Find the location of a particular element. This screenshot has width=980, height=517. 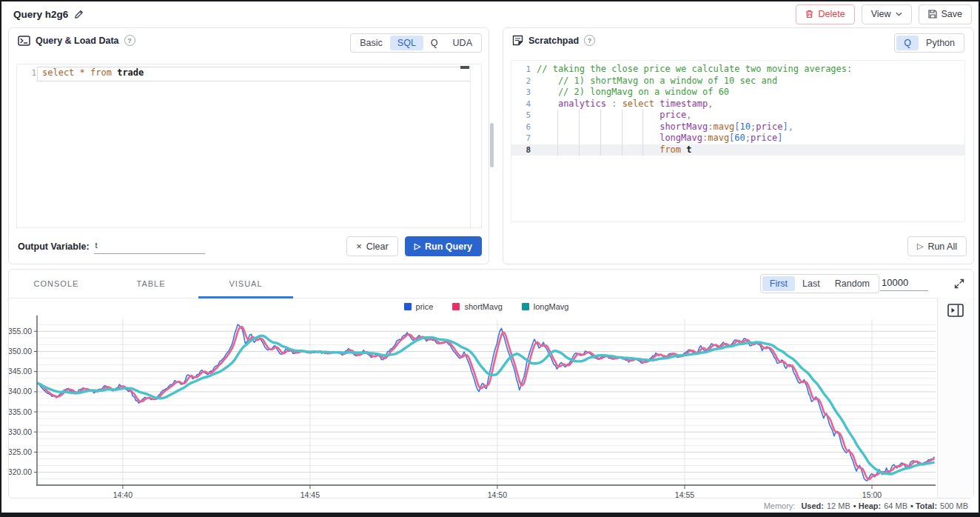

panel-splitter-handle is located at coordinates (491, 145).